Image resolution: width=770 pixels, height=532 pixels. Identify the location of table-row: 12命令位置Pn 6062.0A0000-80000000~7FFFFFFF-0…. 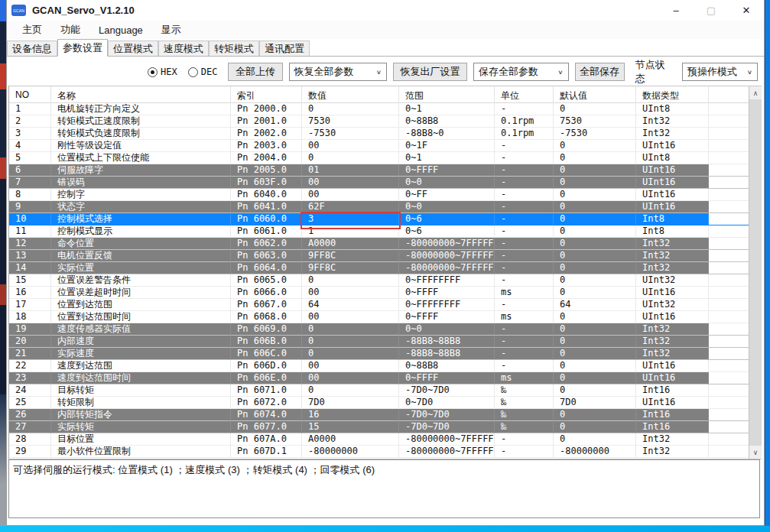
(379, 244).